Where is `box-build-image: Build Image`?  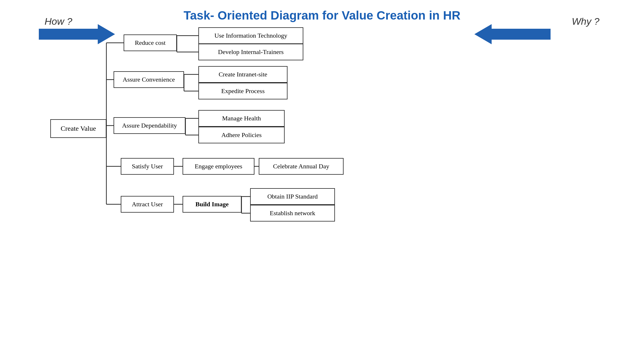
box-build-image: Build Image is located at coordinates (212, 204).